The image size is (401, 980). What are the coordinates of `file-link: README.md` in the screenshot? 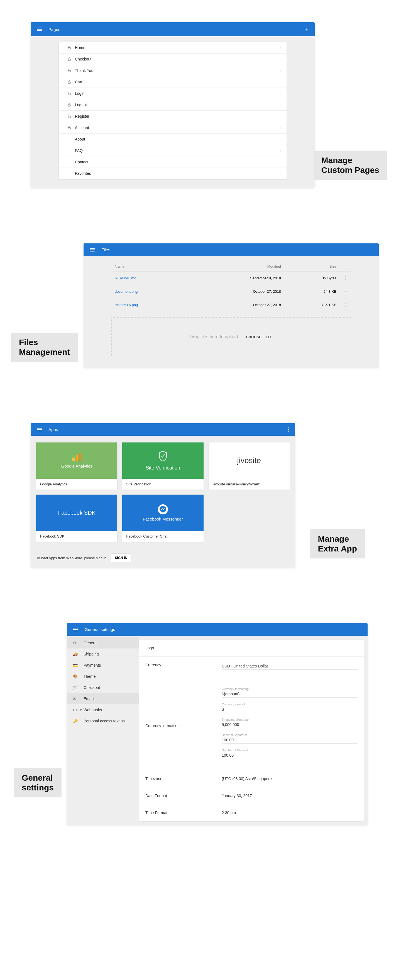 It's located at (125, 278).